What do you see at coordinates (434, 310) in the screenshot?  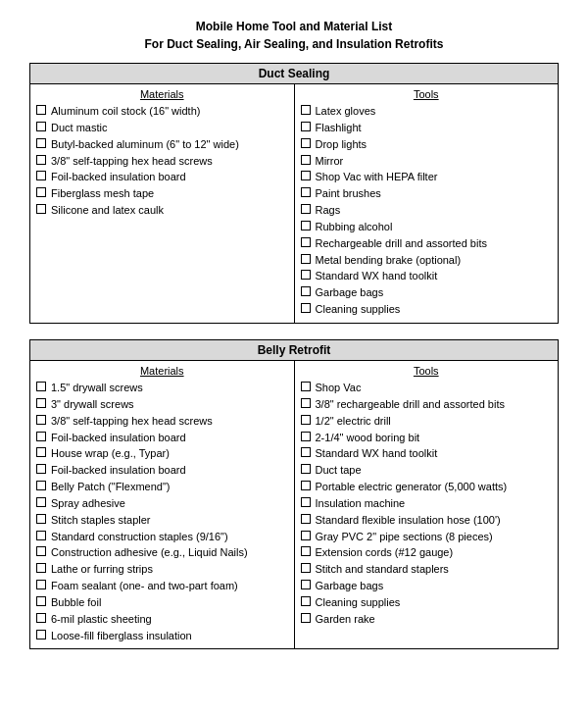 I see `item-text: Cleaning supplies` at bounding box center [434, 310].